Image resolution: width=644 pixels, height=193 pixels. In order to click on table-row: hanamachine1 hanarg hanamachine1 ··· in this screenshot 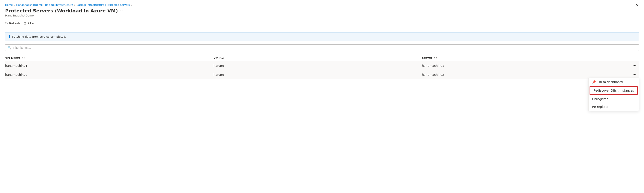, I will do `click(322, 66)`.